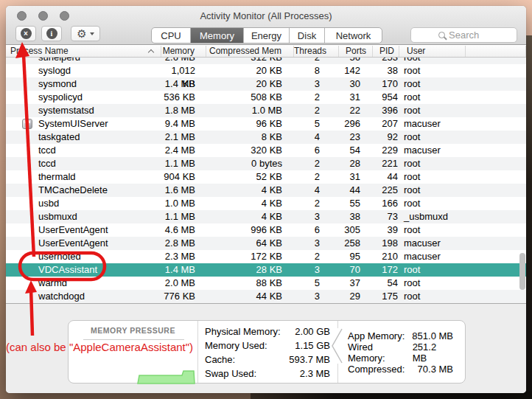  I want to click on column-header-ports: Ports, so click(356, 52).